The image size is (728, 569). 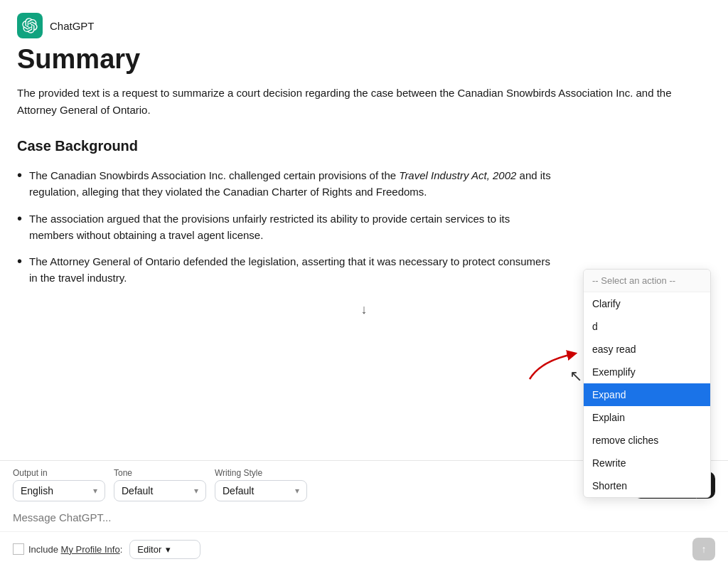 I want to click on output-value: English, so click(x=37, y=491).